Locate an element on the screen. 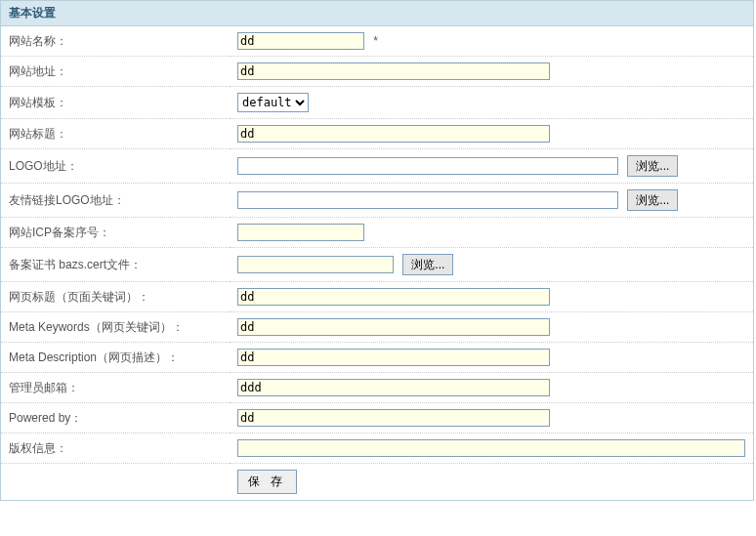 This screenshot has height=536, width=756. label-friend-logo-url: 友情链接LOGO地址： is located at coordinates (115, 201).